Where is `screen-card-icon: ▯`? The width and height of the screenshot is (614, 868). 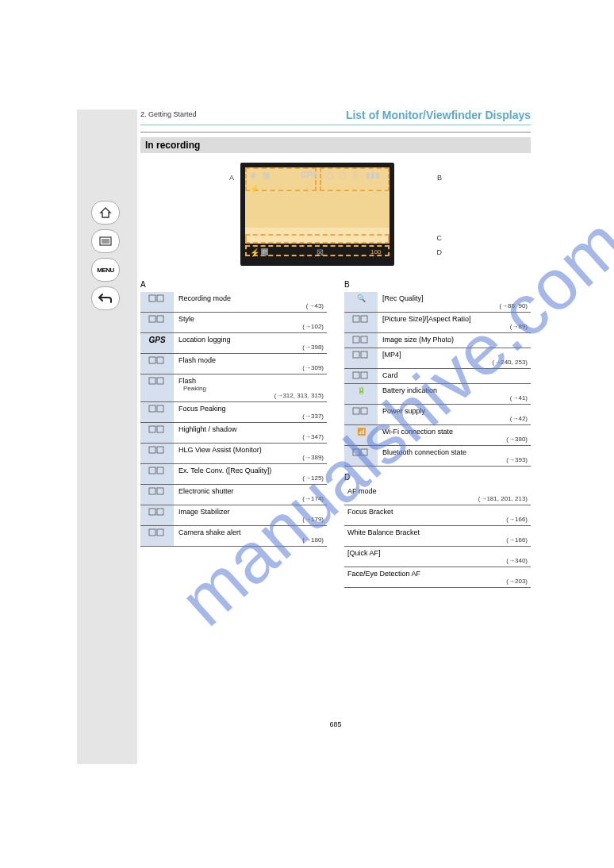
screen-card-icon: ▯ is located at coordinates (355, 175).